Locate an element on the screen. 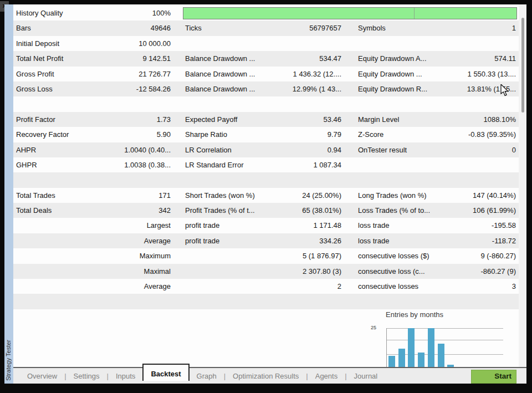 The image size is (532, 393). stat-value: 100% is located at coordinates (135, 13).